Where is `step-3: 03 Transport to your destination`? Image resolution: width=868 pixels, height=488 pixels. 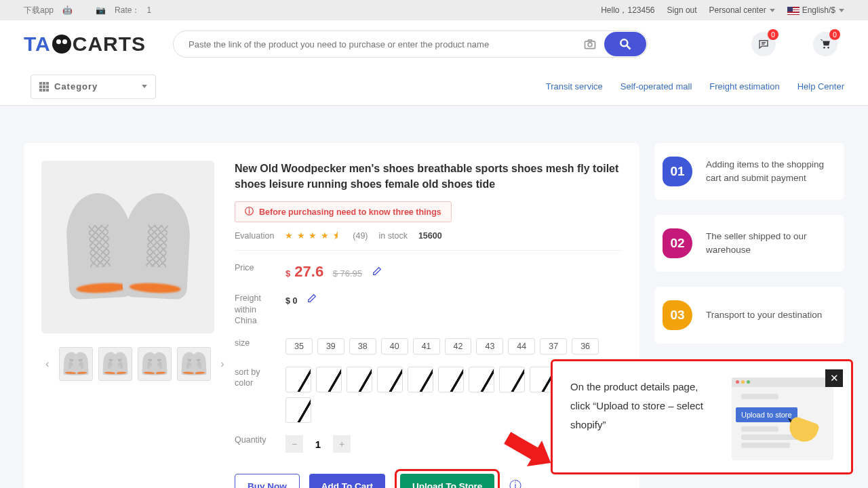 step-3: 03 Transport to your destination is located at coordinates (749, 315).